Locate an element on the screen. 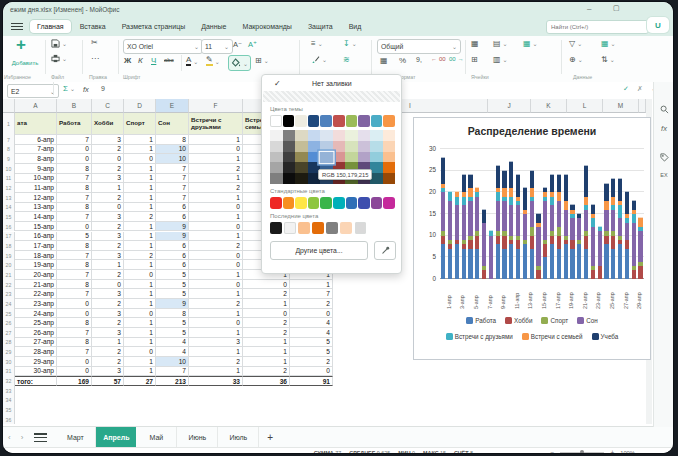 The image size is (678, 456). highlight-color-button: ✎⌄ is located at coordinates (213, 61).